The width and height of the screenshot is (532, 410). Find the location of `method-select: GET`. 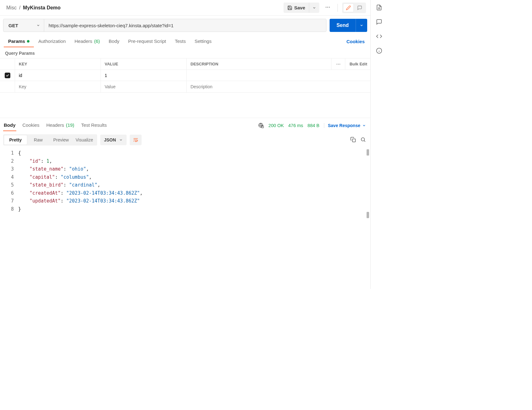

method-select: GET is located at coordinates (24, 25).